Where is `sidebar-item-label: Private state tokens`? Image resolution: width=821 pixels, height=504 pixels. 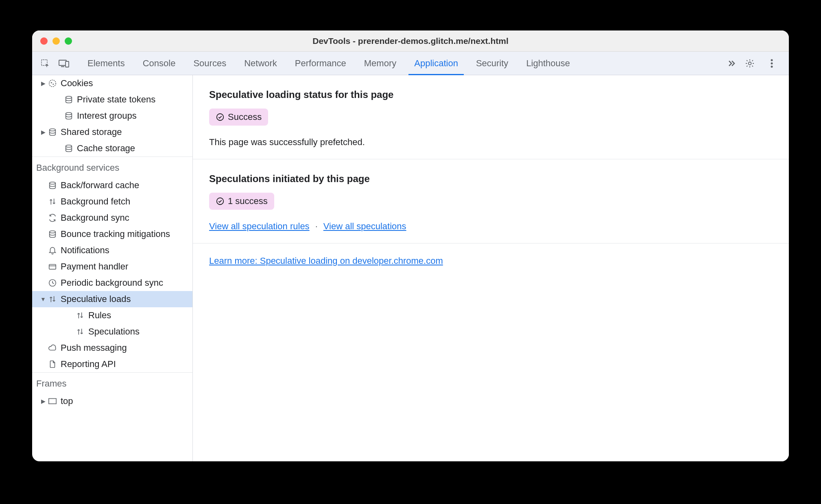 sidebar-item-label: Private state tokens is located at coordinates (116, 100).